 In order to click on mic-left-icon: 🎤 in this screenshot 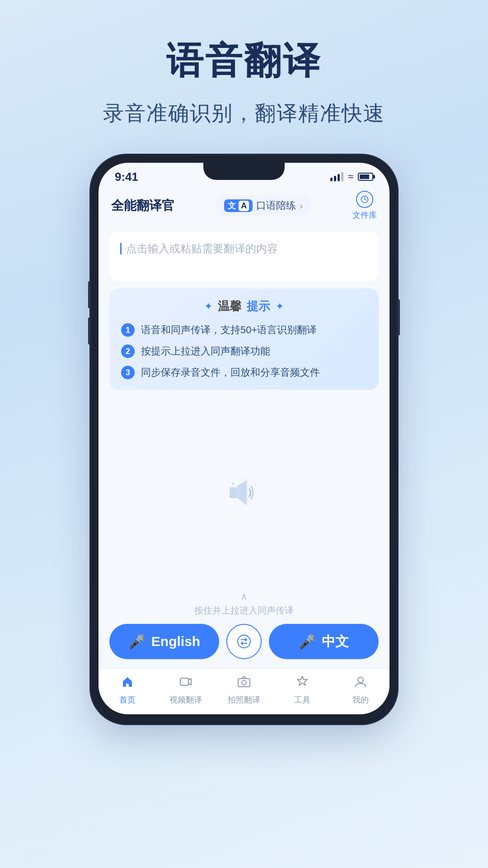, I will do `click(136, 642)`.